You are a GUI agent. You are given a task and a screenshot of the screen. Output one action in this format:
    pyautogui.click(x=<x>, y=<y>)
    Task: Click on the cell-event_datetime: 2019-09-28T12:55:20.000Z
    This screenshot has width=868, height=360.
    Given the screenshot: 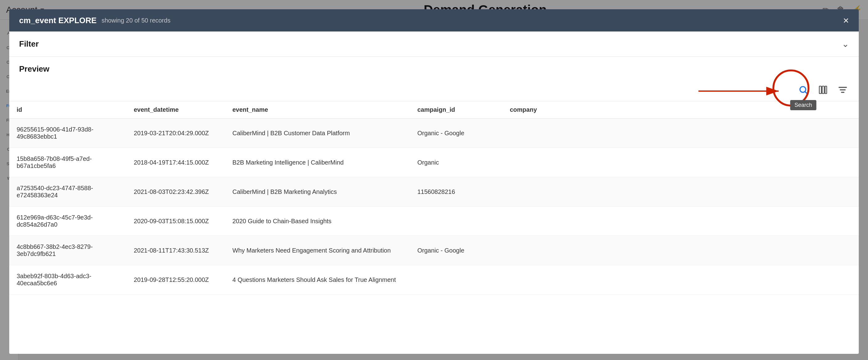 What is the action you would take?
    pyautogui.click(x=176, y=280)
    